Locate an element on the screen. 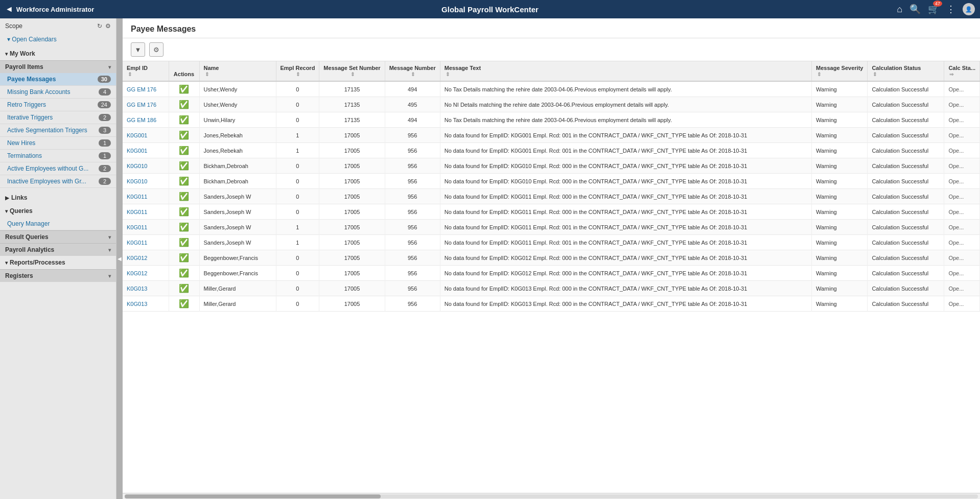  cell-empl-id: GG EM 186 is located at coordinates (146, 120).